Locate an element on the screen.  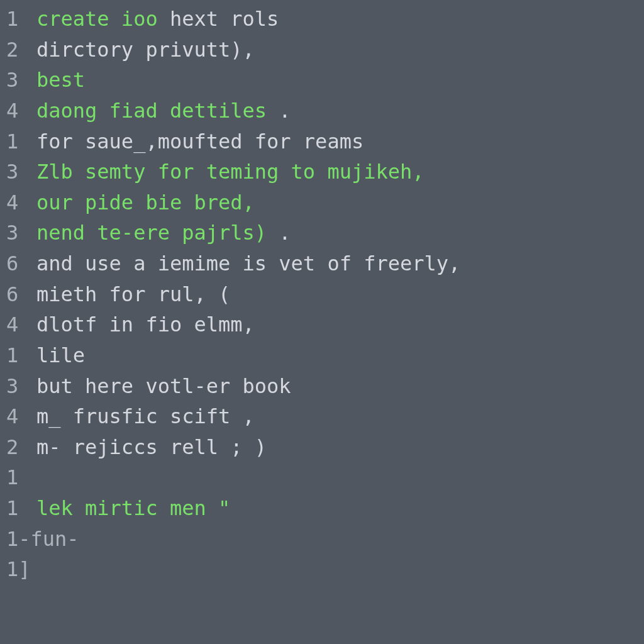
code-line: 4dlotf in fio elmm, is located at coordinates (322, 325).